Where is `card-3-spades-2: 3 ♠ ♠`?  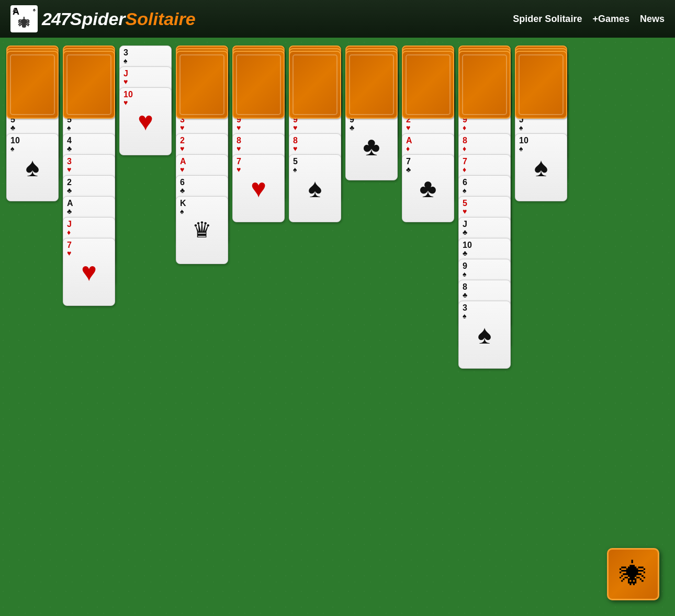
card-3-spades-2: 3 ♠ ♠ is located at coordinates (485, 335).